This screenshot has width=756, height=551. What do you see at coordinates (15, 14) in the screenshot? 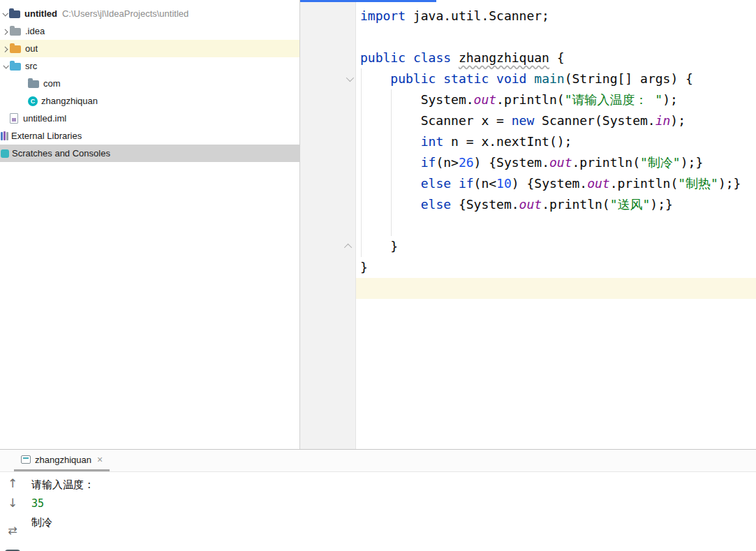
I see `project-folder-icon` at bounding box center [15, 14].